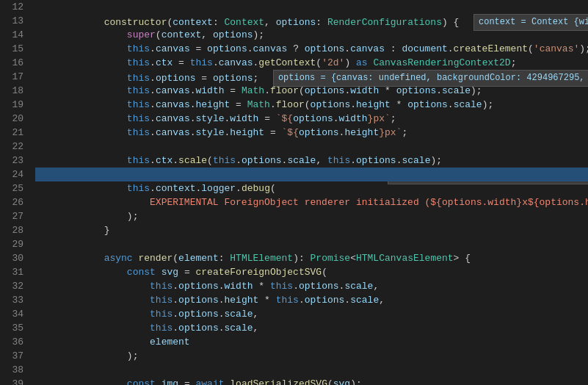  I want to click on line-num-20: 20, so click(12, 119).